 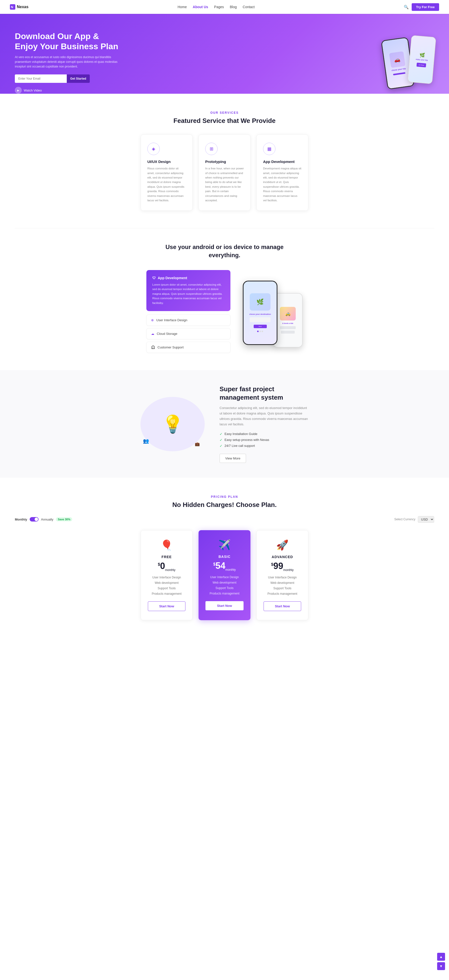 I want to click on hero-title: Download Our App & Enjoy Your Business P…, so click(x=67, y=41).